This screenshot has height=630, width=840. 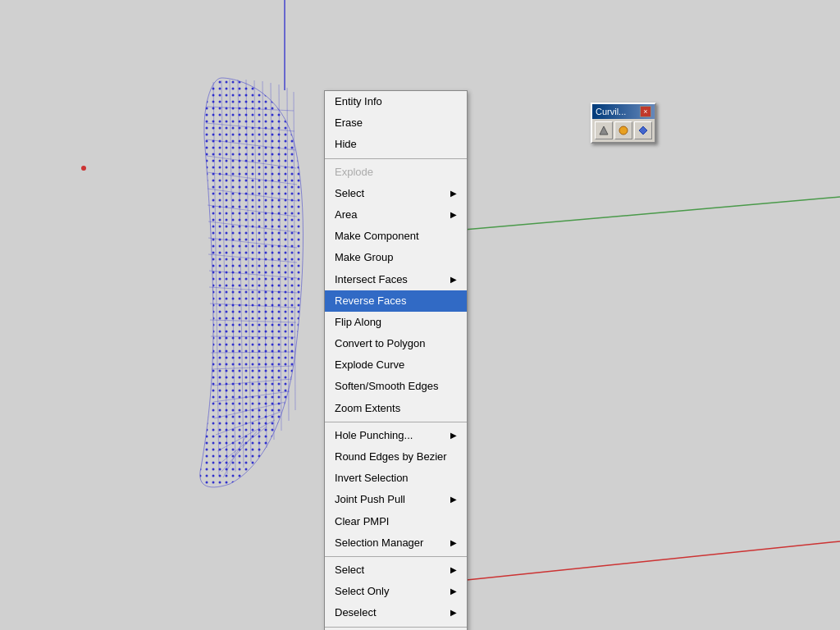 What do you see at coordinates (395, 613) in the screenshot?
I see `menu-item-deselect: Deselect▶` at bounding box center [395, 613].